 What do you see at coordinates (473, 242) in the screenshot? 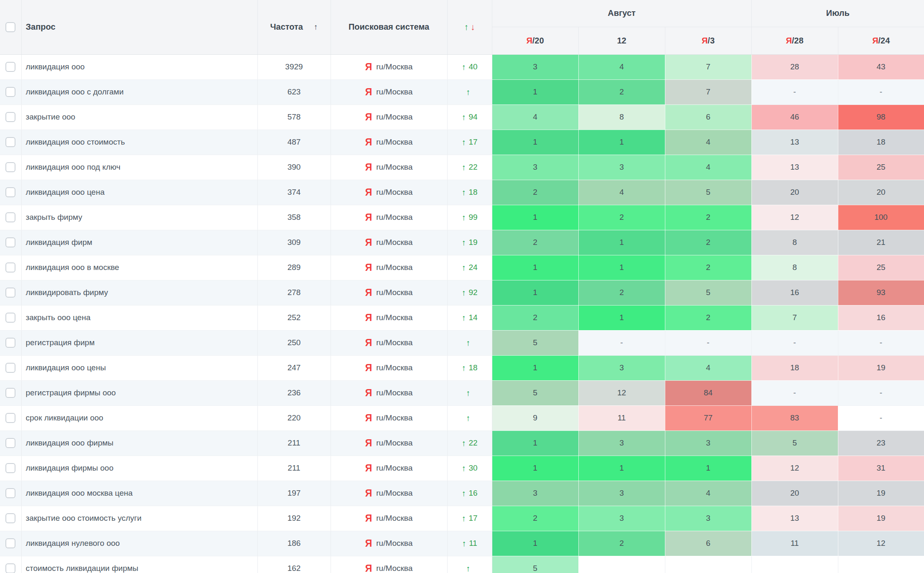
I see `change-value: 19` at bounding box center [473, 242].